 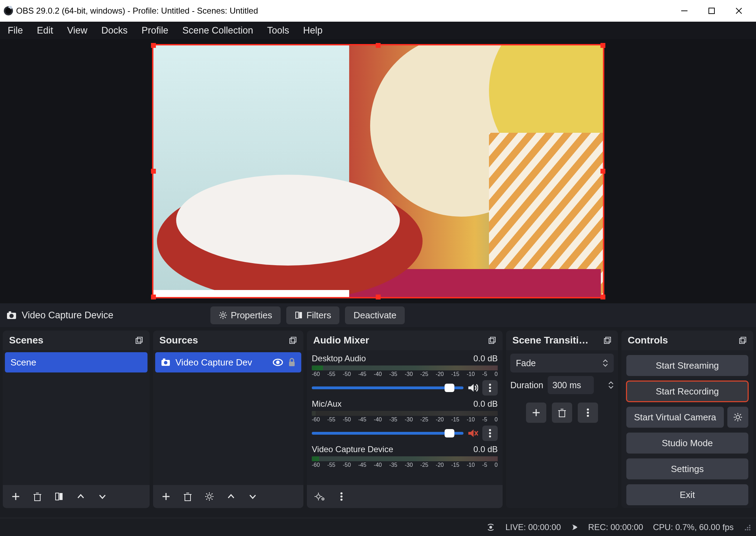 I want to click on menu-scene-collection: Scene Collection, so click(x=218, y=31).